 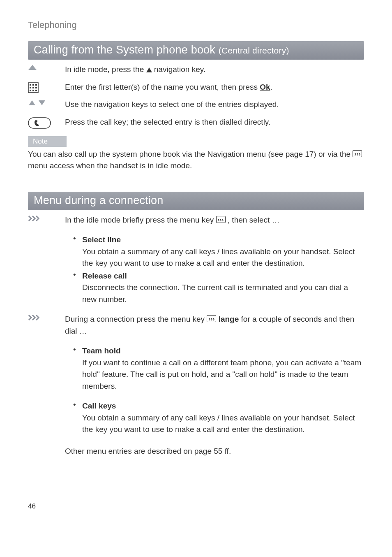 What do you see at coordinates (223, 294) in the screenshot?
I see `bullet-release-call-desc: Disconnects the connection. The current …` at bounding box center [223, 294].